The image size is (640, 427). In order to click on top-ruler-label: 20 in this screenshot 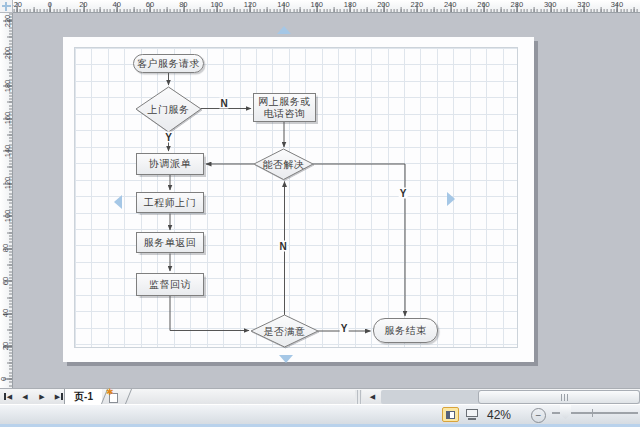, I will do `click(83, 4)`.